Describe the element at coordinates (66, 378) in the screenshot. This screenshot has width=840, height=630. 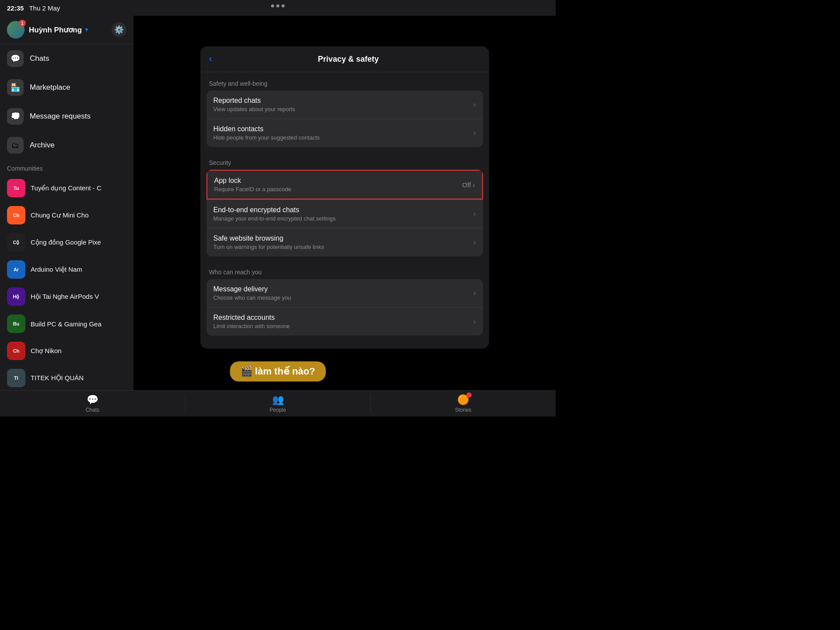
I see `community-item-8: TI TITEK HỘI QUÁN` at that location.